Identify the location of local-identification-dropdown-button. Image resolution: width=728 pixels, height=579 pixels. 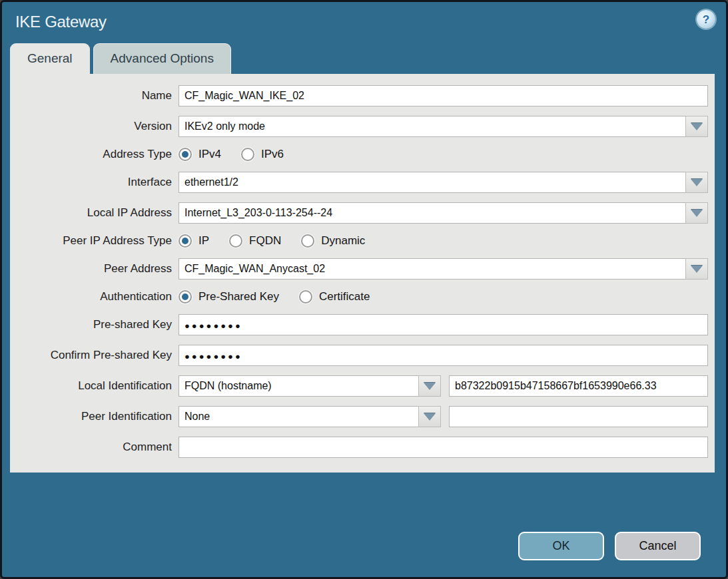
(430, 386).